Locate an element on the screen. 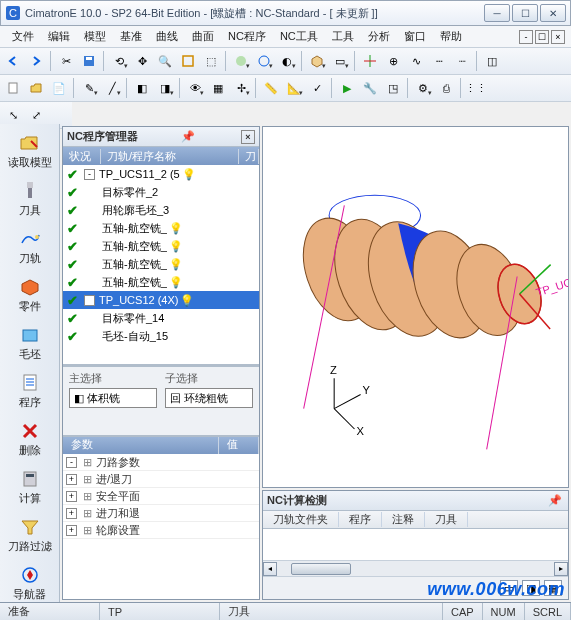  tb-zoom-icon: 🔍 is located at coordinates (165, 61).